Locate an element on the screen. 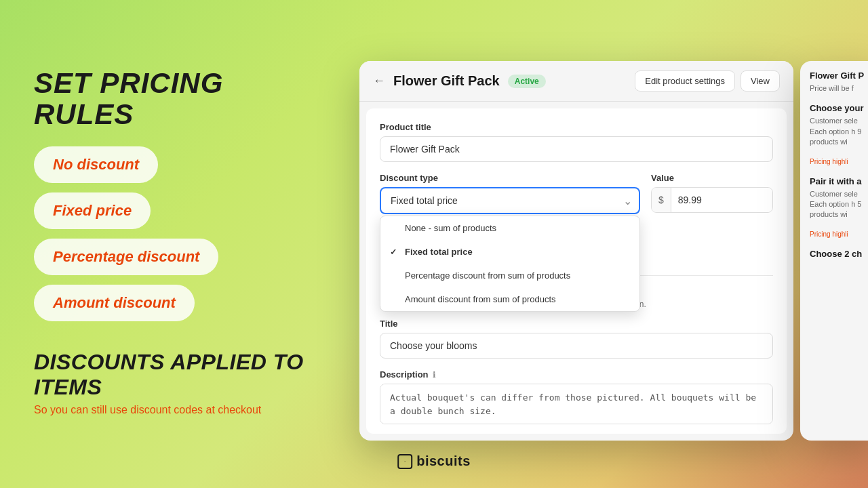 The width and height of the screenshot is (868, 488). step-title-input is located at coordinates (576, 346).